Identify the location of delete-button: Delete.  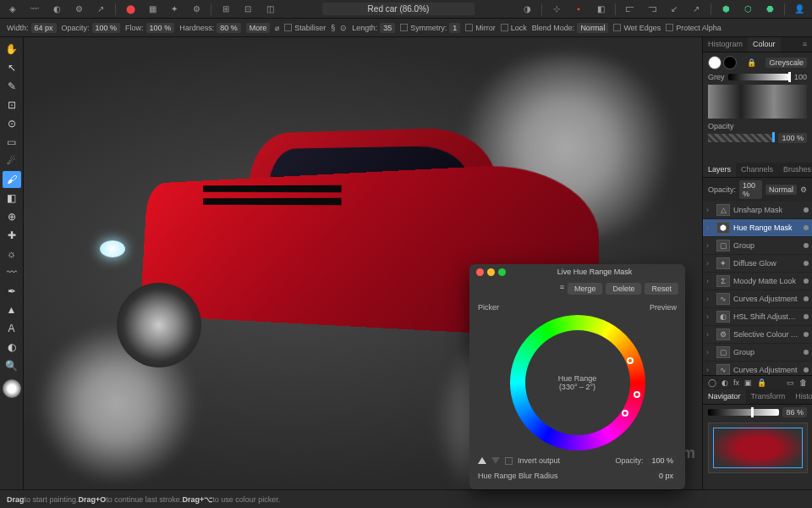
(623, 289).